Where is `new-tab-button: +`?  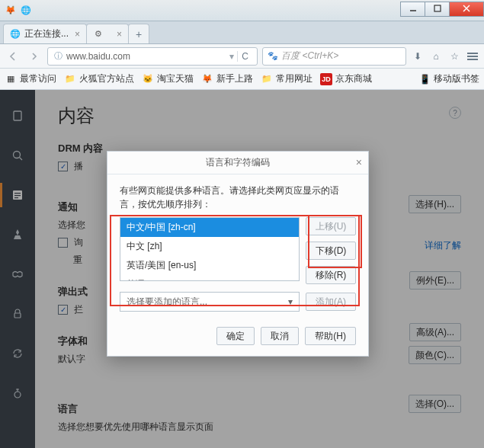
new-tab-button: + is located at coordinates (139, 34).